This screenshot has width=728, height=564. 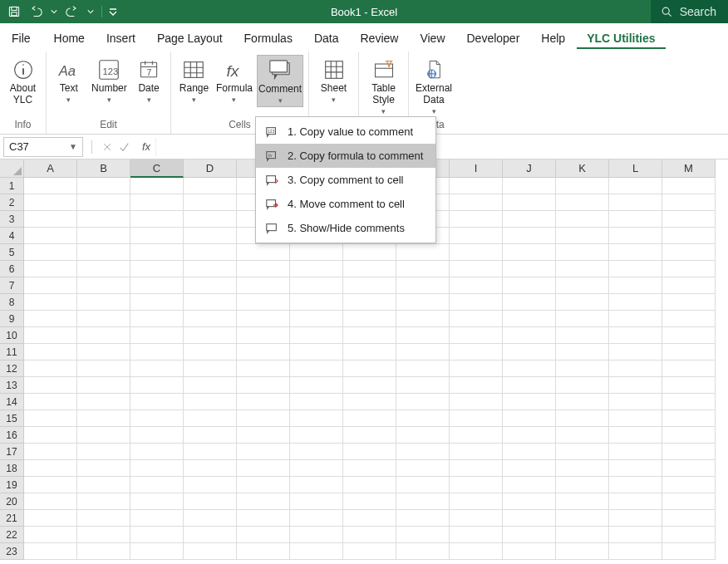 I want to click on column-header-L: L, so click(x=636, y=169).